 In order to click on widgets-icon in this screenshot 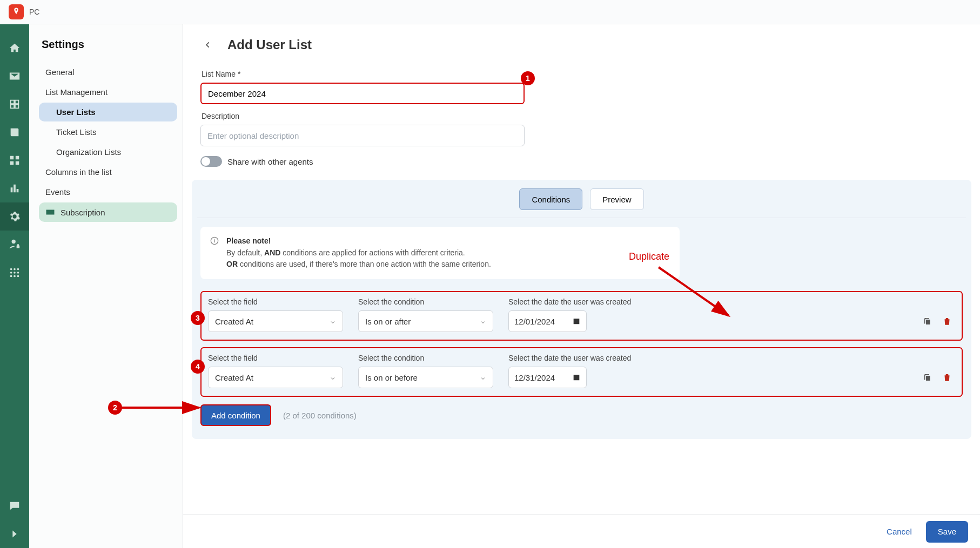, I will do `click(15, 160)`.